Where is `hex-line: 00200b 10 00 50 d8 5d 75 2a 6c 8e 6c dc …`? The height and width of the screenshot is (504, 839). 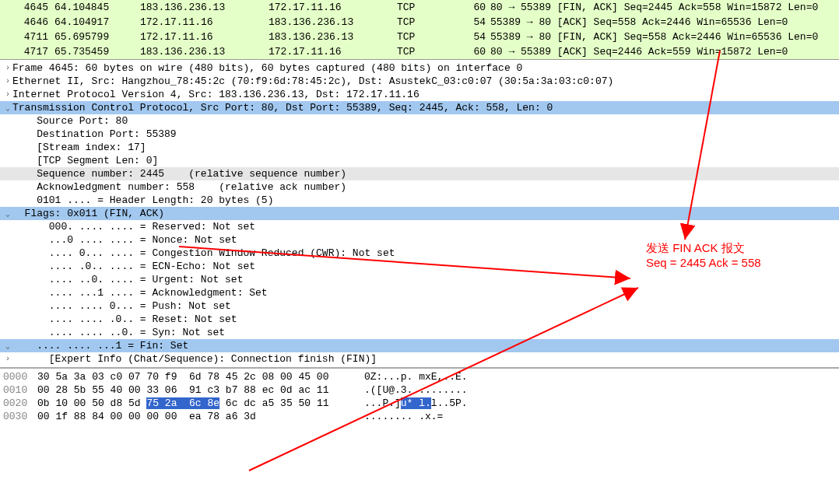
hex-line: 00200b 10 00 50 d8 5d 75 2a 6c 8e 6c dc … is located at coordinates (421, 403).